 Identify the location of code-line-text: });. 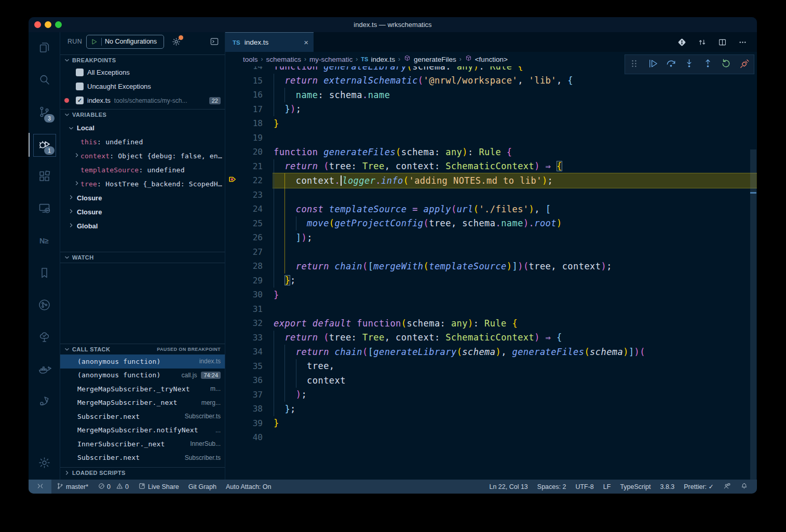
(515, 110).